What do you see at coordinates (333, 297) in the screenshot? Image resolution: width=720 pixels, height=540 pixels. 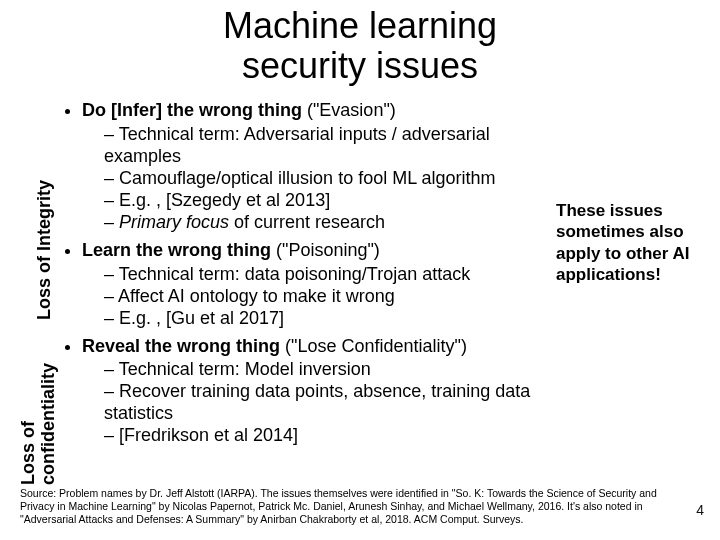 I see `sub-item: Affect AI ontology to make it wrong` at bounding box center [333, 297].